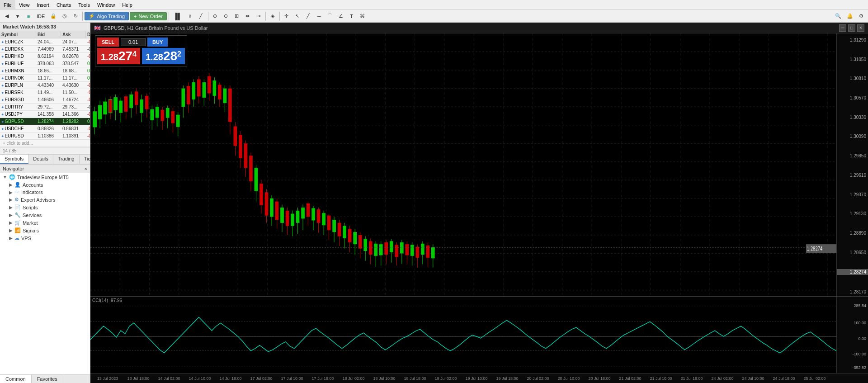 This screenshot has width=868, height=383. I want to click on buy-button: BUY, so click(157, 42).